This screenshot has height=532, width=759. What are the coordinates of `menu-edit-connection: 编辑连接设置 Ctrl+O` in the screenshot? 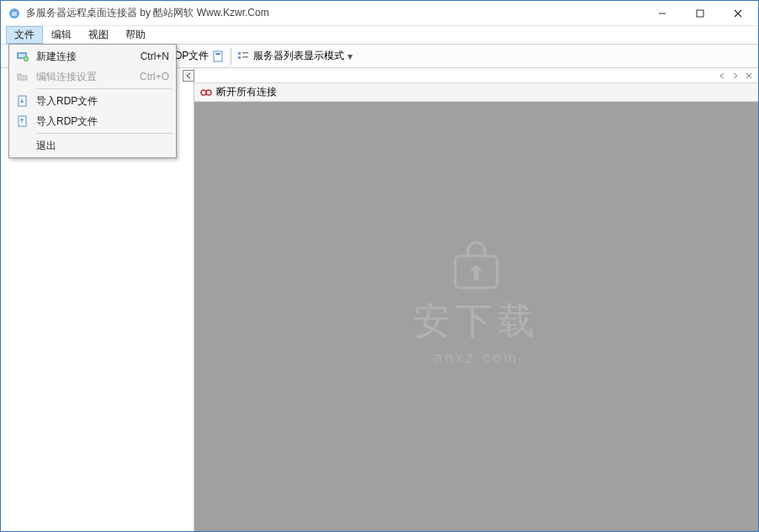 It's located at (93, 77).